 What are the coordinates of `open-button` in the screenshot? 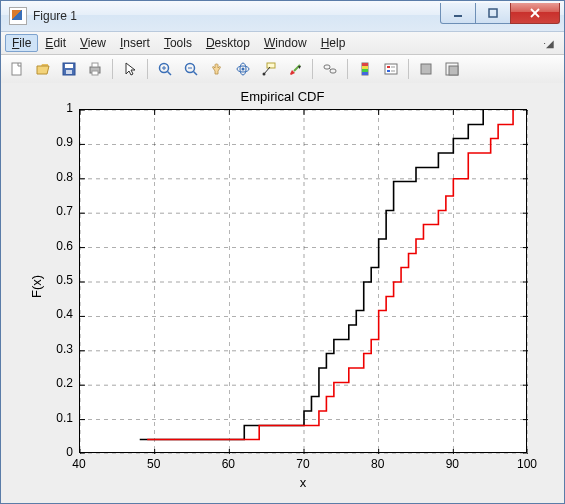 It's located at (43, 69).